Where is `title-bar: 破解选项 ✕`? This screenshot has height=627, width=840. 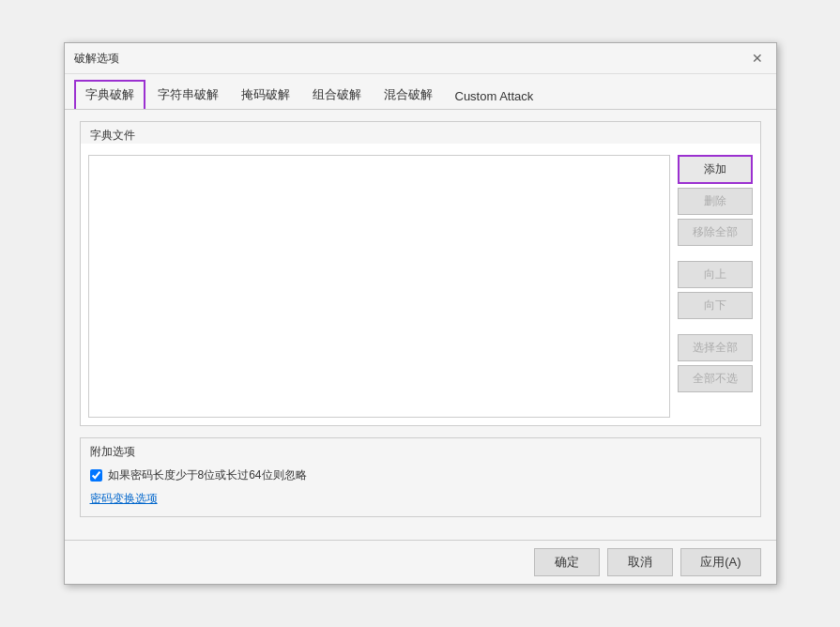 title-bar: 破解选项 ✕ is located at coordinates (420, 58).